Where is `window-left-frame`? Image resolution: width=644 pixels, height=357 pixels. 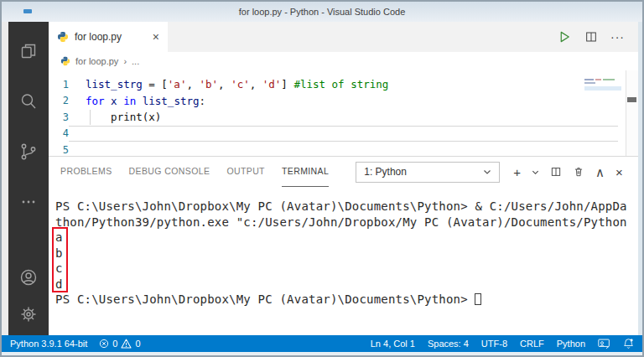 window-left-frame is located at coordinates (5, 178).